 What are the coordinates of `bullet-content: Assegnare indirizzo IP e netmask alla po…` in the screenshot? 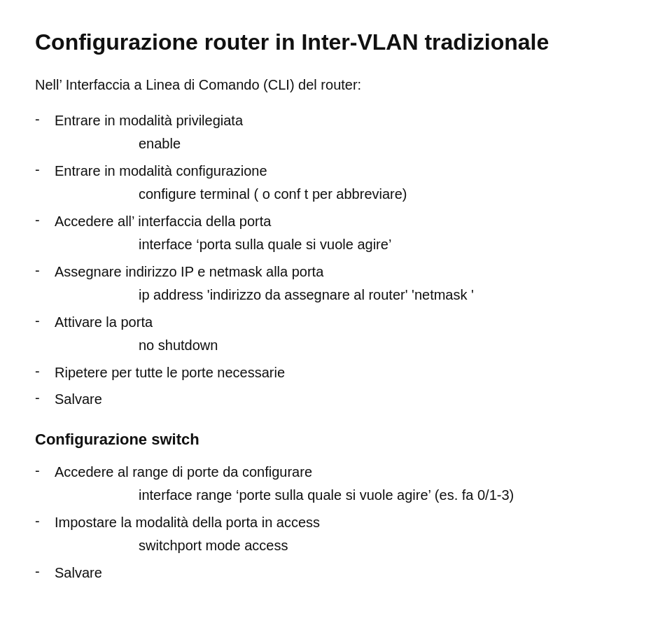 It's located at (346, 284).